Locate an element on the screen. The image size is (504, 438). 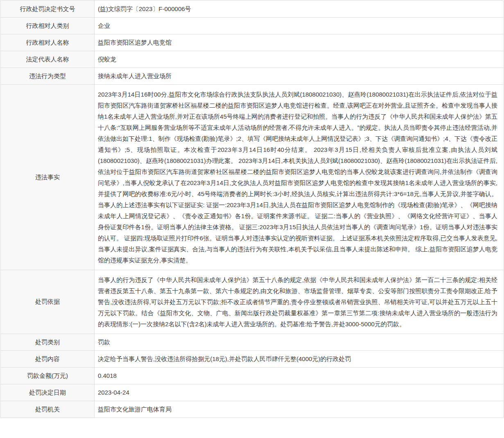
row-value: 罚款 is located at coordinates (299, 342).